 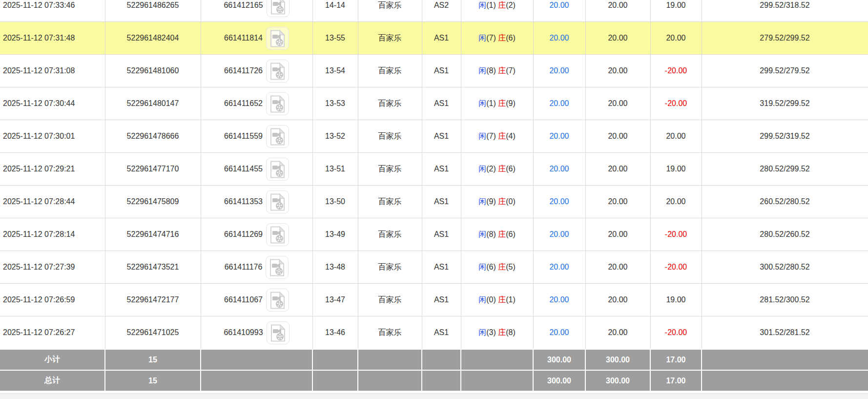 I want to click on bottom-strip, so click(x=434, y=396).